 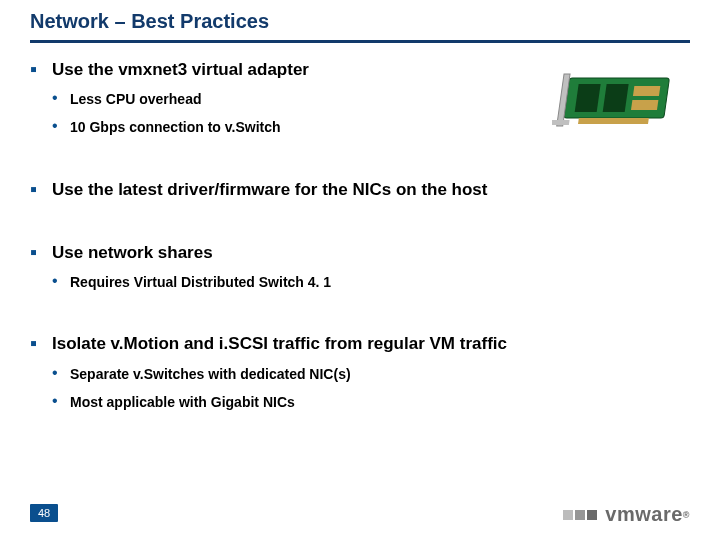 I want to click on bullet-text: Use the vmxnet3 virtual adapter, so click(x=180, y=70).